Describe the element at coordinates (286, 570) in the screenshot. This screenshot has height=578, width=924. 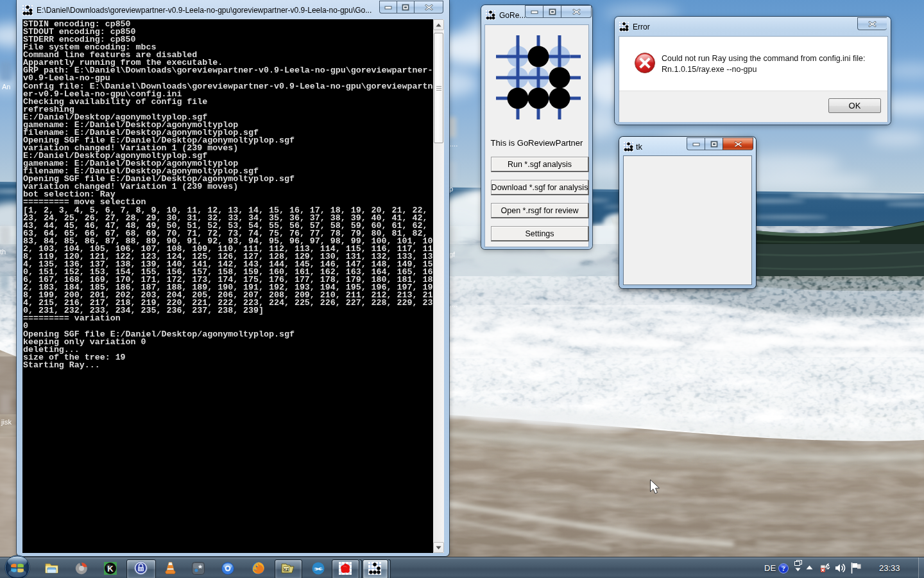
I see `svg-text: xz` at that location.